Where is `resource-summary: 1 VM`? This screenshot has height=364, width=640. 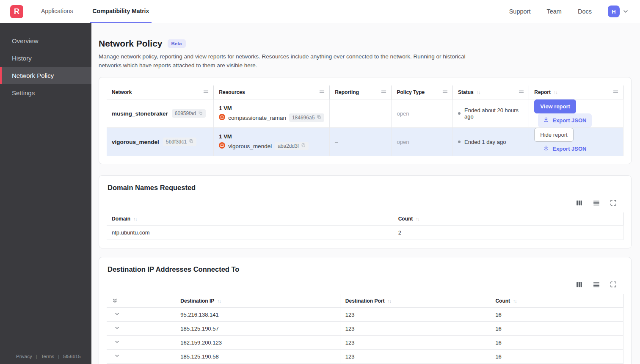
resource-summary: 1 VM is located at coordinates (272, 108).